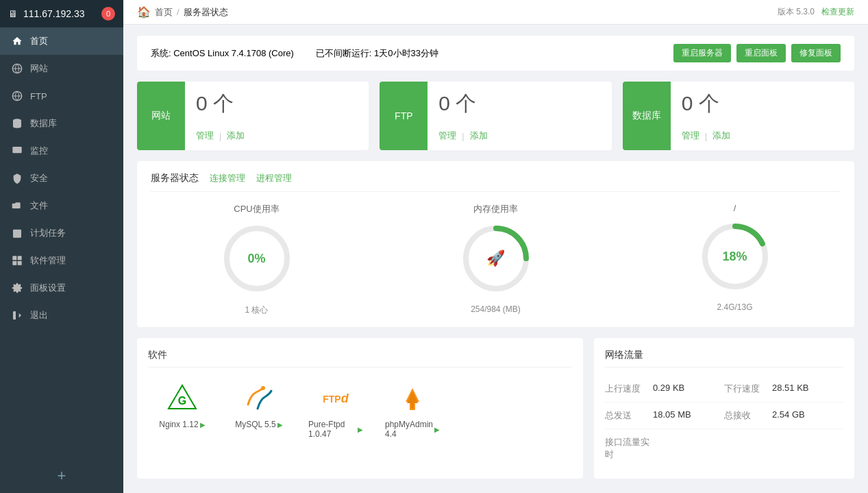 The width and height of the screenshot is (868, 493). Describe the element at coordinates (62, 206) in the screenshot. I see `sidebar-item-files: 文件` at that location.